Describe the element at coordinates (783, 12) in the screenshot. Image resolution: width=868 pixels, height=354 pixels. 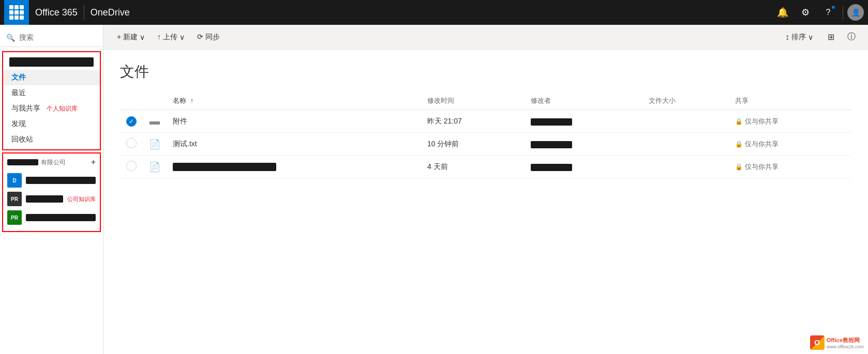
I see `notification-button: 🔔` at that location.